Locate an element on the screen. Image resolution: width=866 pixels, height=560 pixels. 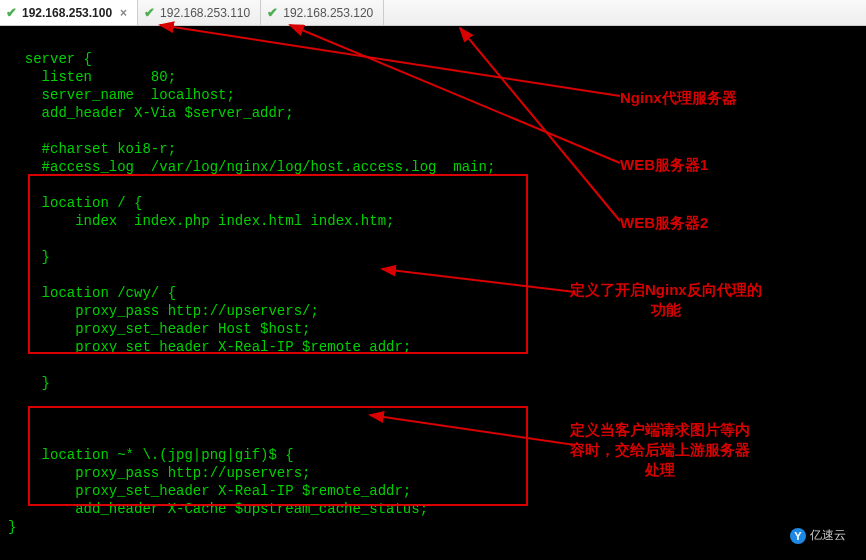
watermark: Y 亿速云 is located at coordinates (818, 536).